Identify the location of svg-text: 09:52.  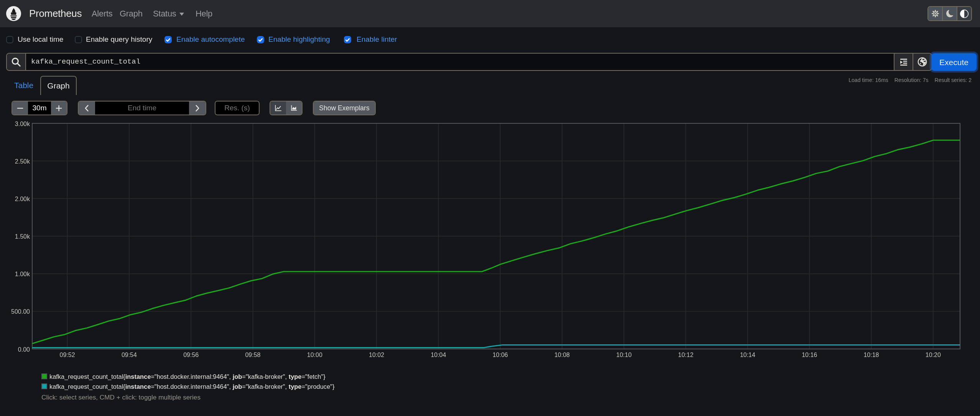
(67, 355).